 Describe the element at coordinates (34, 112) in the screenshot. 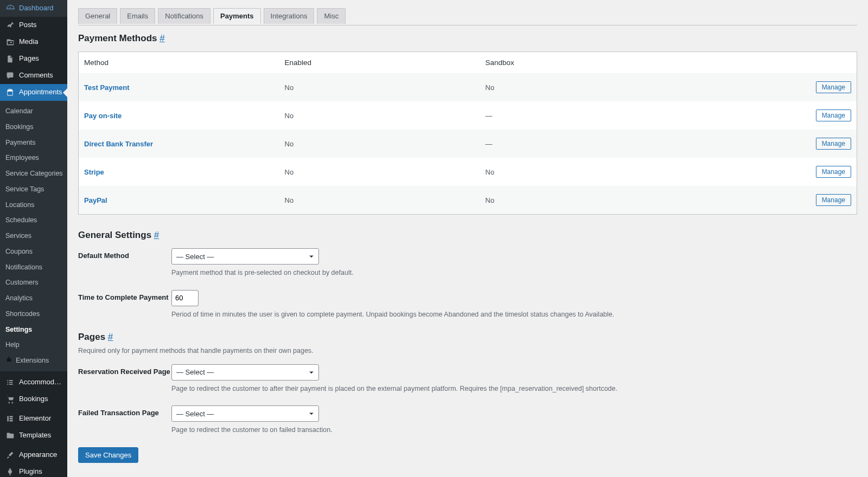

I see `submenu-item-calendar: Calendar` at that location.